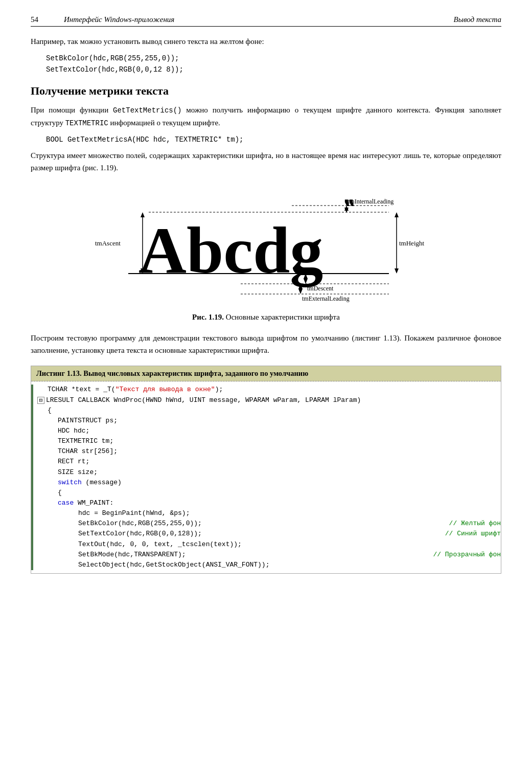 This screenshot has height=767, width=532. Describe the element at coordinates (274, 70) in the screenshot. I see `intro-code-line-2: SetTextColor(hdc,RGB(0,0,12 8));` at that location.